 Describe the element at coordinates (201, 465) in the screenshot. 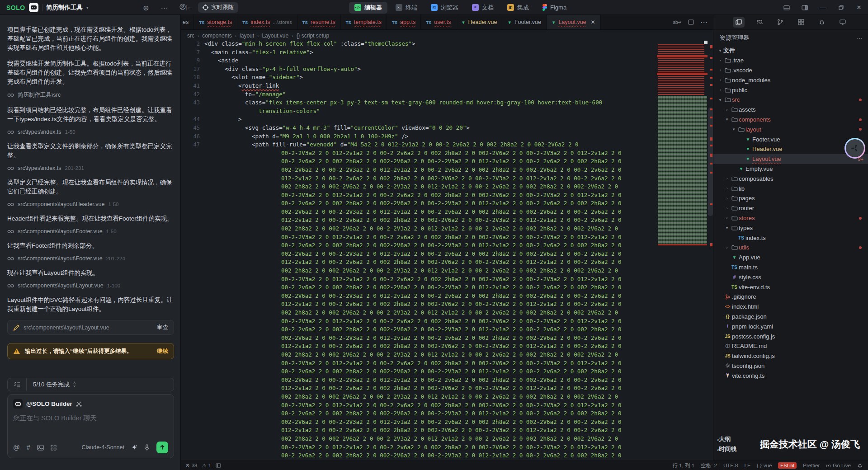

I see `status-problems: ⊗38 ⚠1` at that location.